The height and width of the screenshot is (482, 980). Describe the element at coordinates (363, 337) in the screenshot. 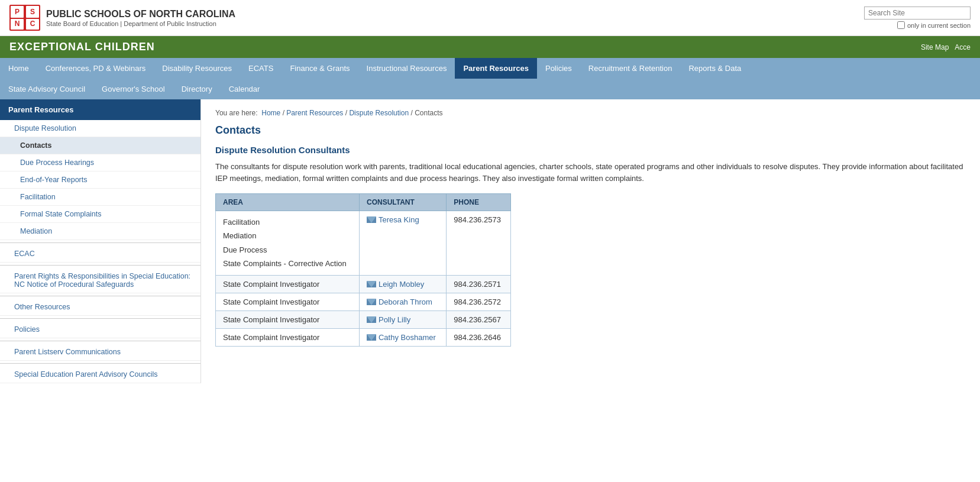

I see `table-row: State Complaint Investigator Cathy Bosha…` at that location.